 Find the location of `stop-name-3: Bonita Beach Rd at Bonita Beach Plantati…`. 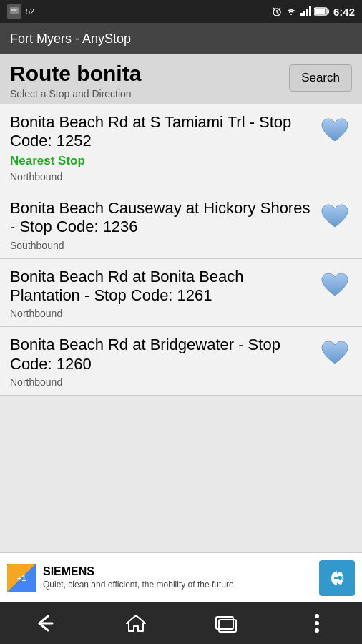

stop-name-3: Bonita Beach Rd at Bonita Beach Plantati… is located at coordinates (160, 286).